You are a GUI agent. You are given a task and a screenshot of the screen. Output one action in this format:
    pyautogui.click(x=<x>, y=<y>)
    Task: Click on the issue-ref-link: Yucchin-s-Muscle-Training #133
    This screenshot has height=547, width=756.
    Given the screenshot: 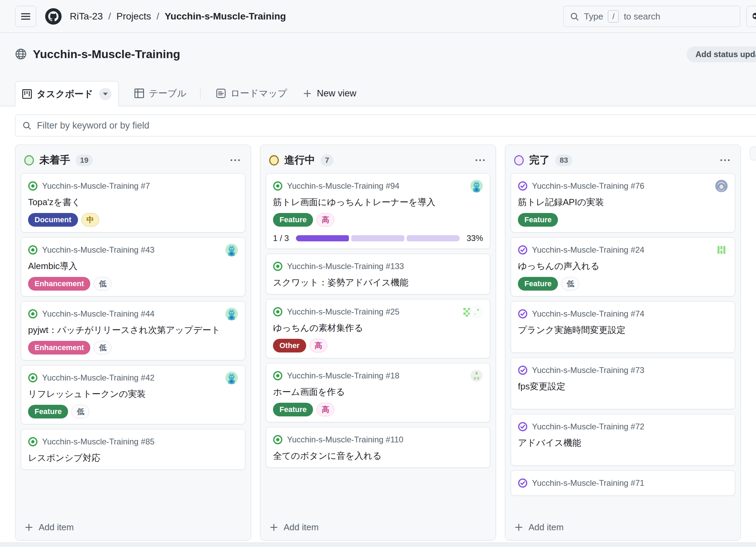 What is the action you would take?
    pyautogui.click(x=346, y=266)
    